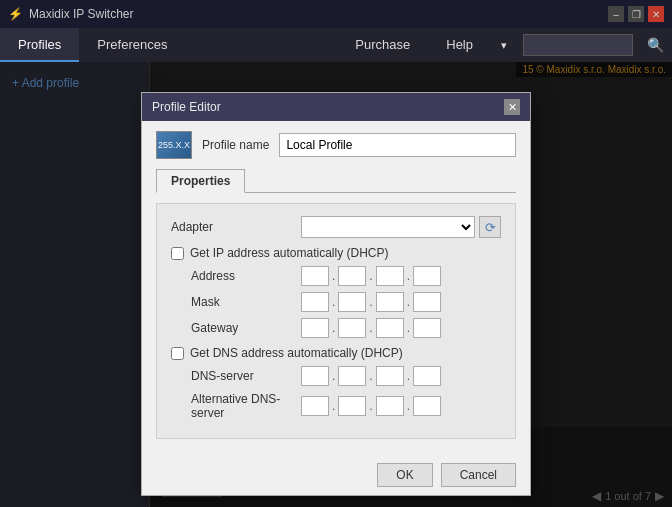 The image size is (672, 507). I want to click on adapter-row: Adapter ⟳, so click(336, 227).